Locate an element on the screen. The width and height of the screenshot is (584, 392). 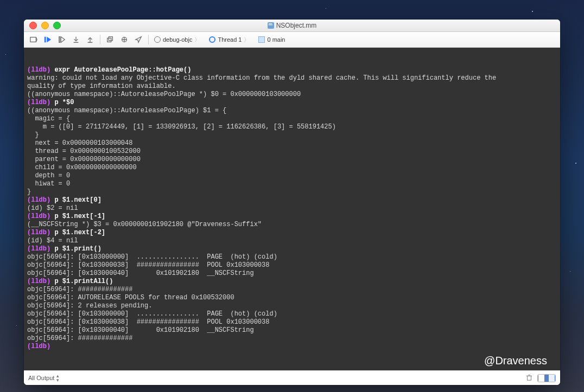
console-line: objc[56964]: AUTORELEASE POOLS for threa… is located at coordinates (292, 298).